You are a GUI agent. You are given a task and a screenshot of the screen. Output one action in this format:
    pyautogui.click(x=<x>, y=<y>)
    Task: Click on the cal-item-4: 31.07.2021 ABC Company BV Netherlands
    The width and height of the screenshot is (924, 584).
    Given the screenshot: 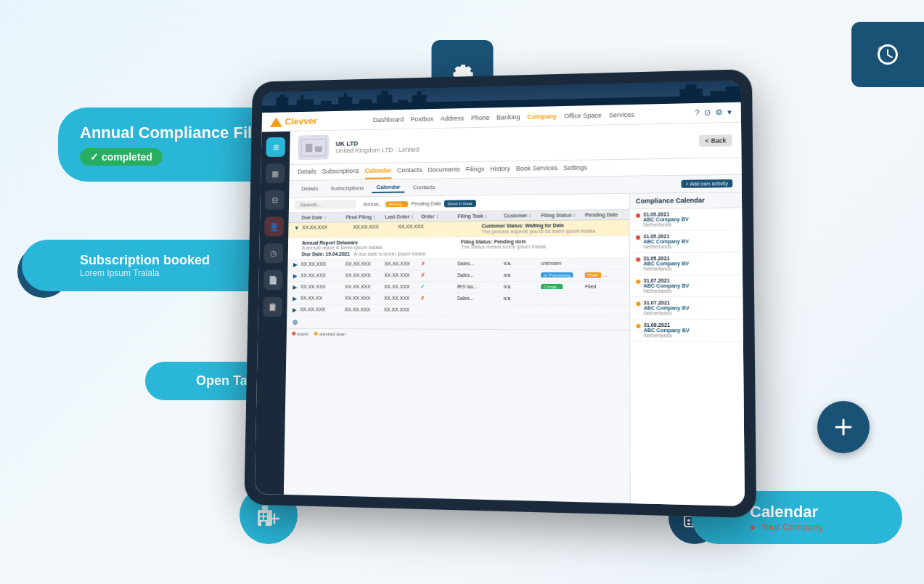 What is the action you would take?
    pyautogui.click(x=687, y=286)
    